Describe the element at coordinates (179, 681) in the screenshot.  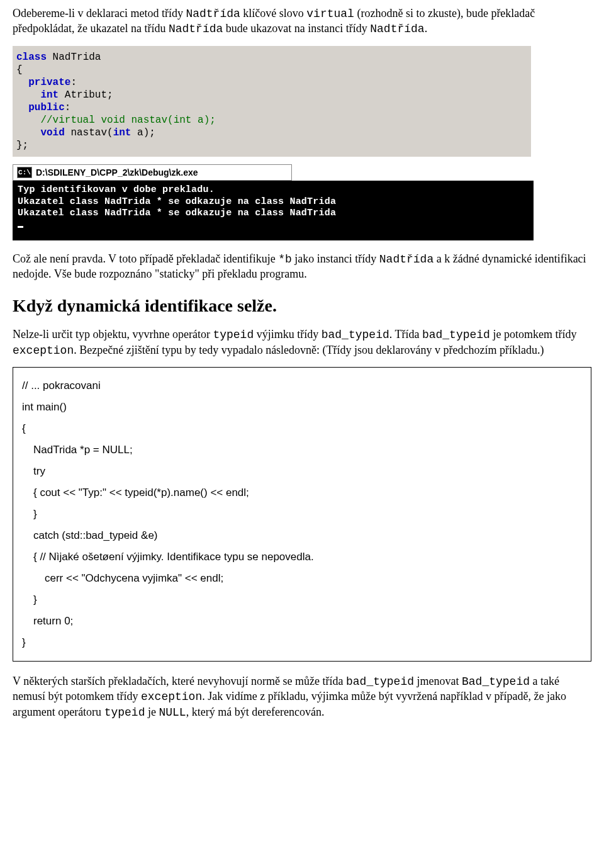
I see `text: V některých starších překladačích, které…` at that location.